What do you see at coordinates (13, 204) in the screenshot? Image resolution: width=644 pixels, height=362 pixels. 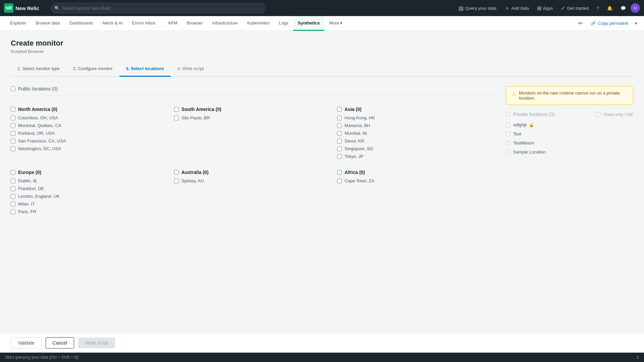 I see `checkbox-milan` at bounding box center [13, 204].